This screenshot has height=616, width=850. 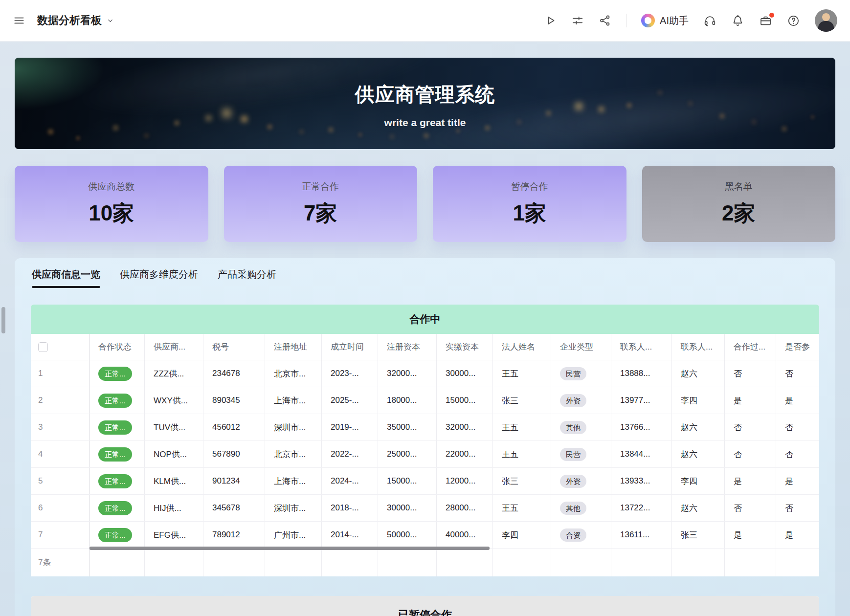 I want to click on table-cell: 是, so click(x=798, y=535).